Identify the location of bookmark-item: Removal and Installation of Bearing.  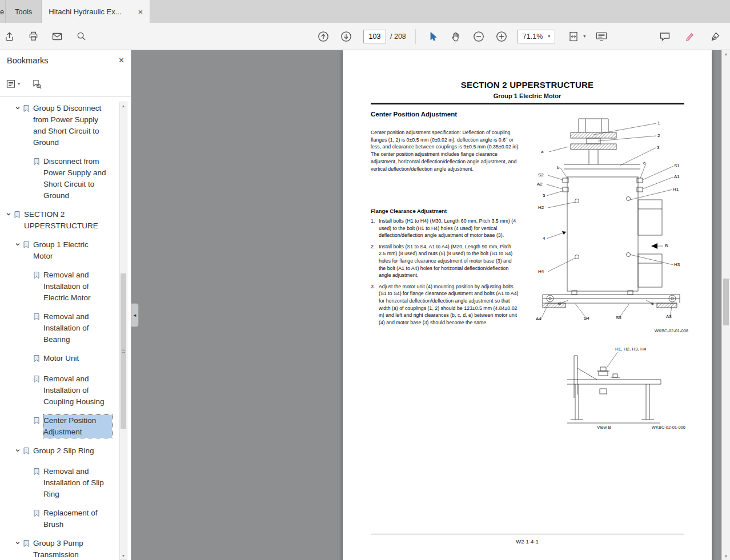
(59, 328).